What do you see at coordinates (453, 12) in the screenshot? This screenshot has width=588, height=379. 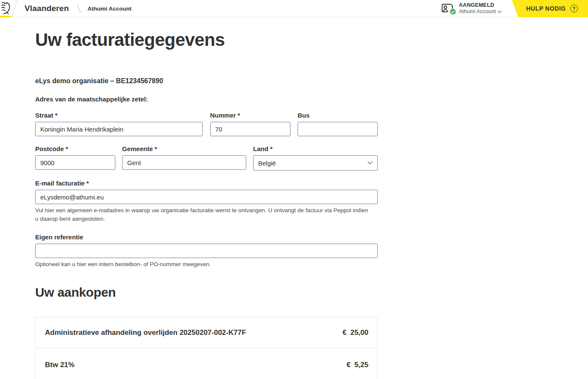 I see `verified-check-icon` at bounding box center [453, 12].